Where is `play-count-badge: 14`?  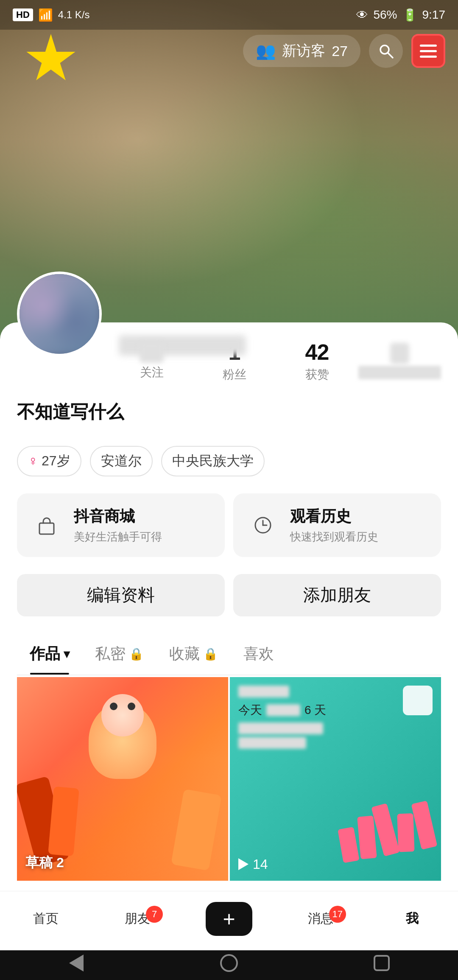
play-count-badge: 14 is located at coordinates (253, 865).